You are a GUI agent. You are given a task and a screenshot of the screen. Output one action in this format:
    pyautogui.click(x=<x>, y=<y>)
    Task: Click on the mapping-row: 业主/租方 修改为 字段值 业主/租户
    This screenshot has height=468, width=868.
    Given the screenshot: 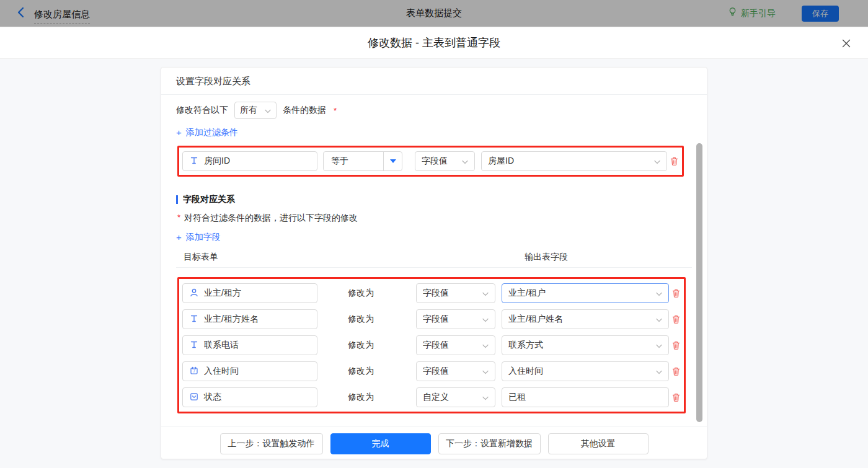 What is the action you would take?
    pyautogui.click(x=432, y=293)
    